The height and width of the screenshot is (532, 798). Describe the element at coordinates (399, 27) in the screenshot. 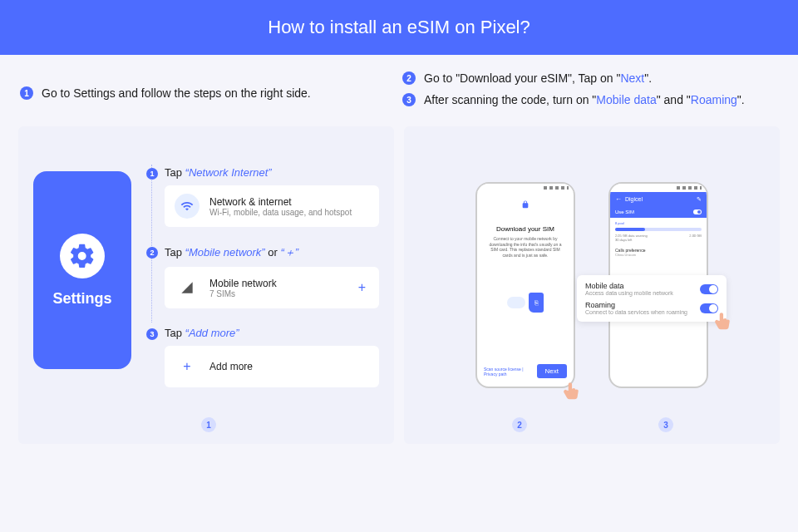

I see `page-header: How to install an eSIM on Pixel?` at that location.